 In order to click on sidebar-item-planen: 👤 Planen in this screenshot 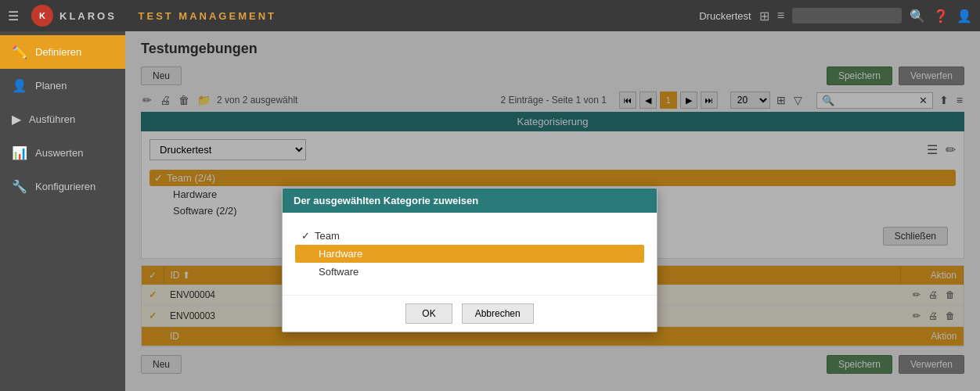, I will do `click(63, 86)`.